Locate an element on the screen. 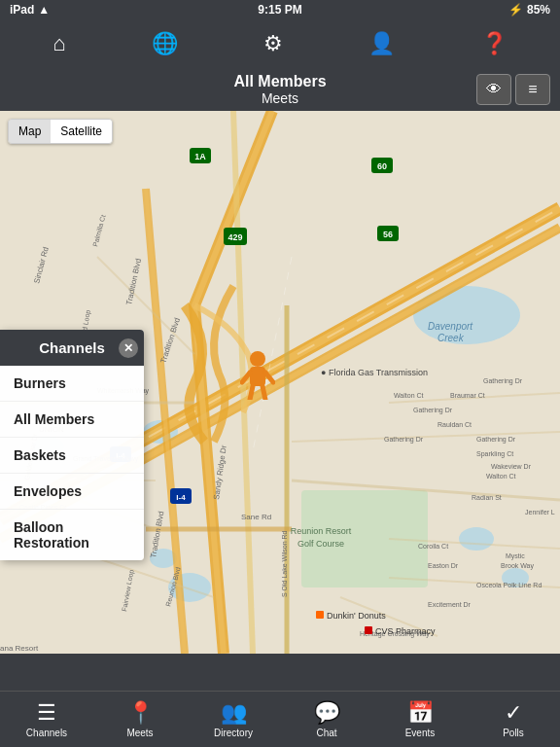 This screenshot has width=560, height=747. header-buttons: 👁 ≡ is located at coordinates (513, 89).